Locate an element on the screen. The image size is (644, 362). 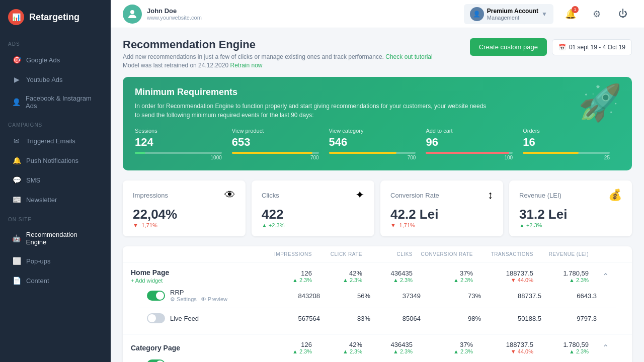
progress-bar-wrap is located at coordinates (178, 153).